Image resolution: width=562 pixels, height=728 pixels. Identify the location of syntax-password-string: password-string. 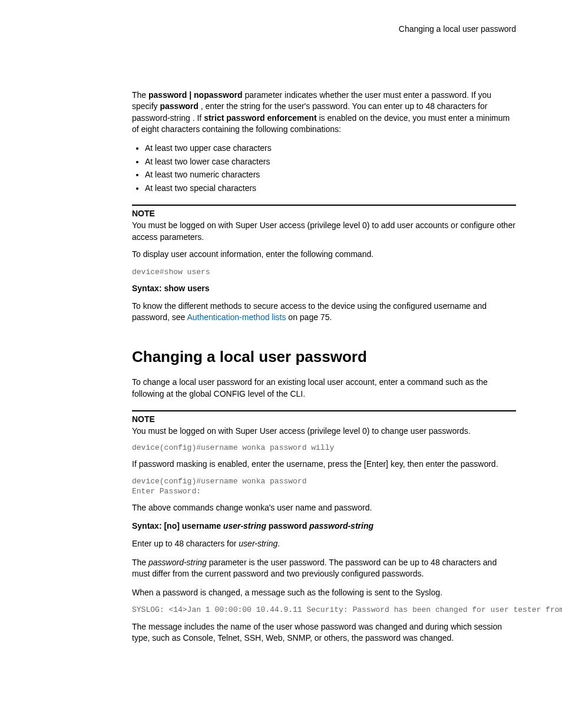
(342, 526).